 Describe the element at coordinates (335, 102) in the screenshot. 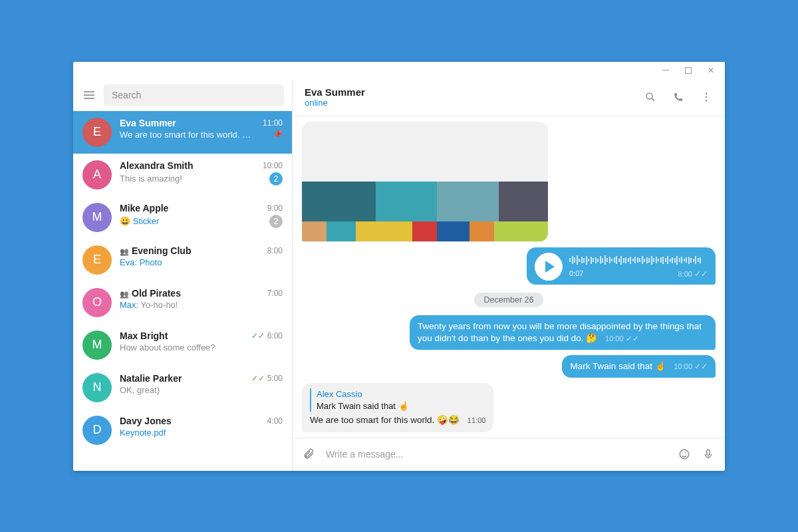

I see `chat-status: online` at that location.